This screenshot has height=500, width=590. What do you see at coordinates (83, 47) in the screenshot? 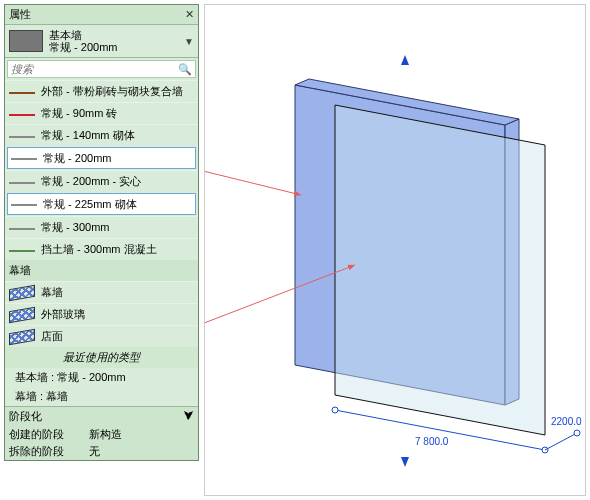
I see `type-subname: 常规 - 200mm` at bounding box center [83, 47].